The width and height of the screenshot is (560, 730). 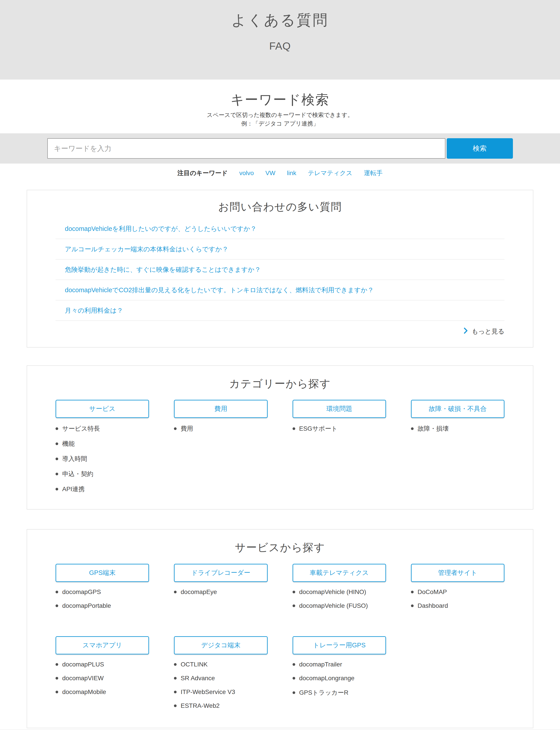 What do you see at coordinates (102, 606) in the screenshot?
I see `list-item: docomapPortable` at bounding box center [102, 606].